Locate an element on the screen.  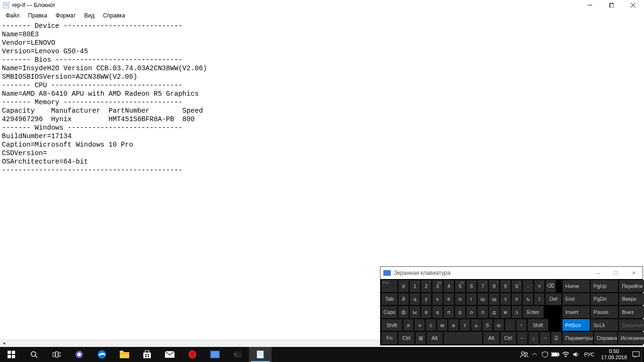
key-space is located at coordinates (463, 338).